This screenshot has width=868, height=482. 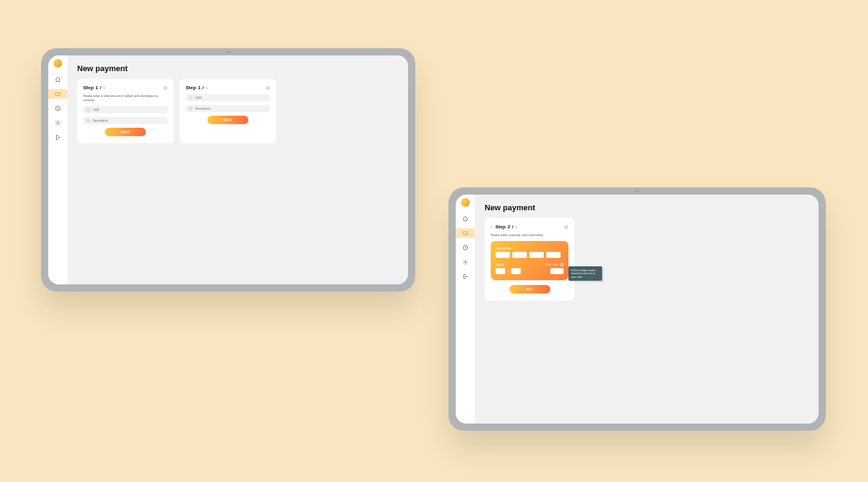 What do you see at coordinates (500, 271) in the screenshot?
I see `validity-month-input` at bounding box center [500, 271].